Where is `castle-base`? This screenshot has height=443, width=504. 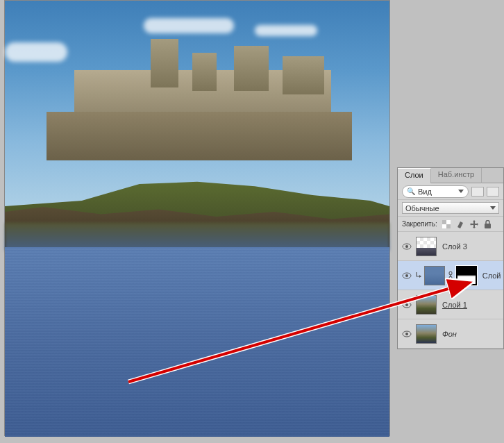 castle-base is located at coordinates (199, 136).